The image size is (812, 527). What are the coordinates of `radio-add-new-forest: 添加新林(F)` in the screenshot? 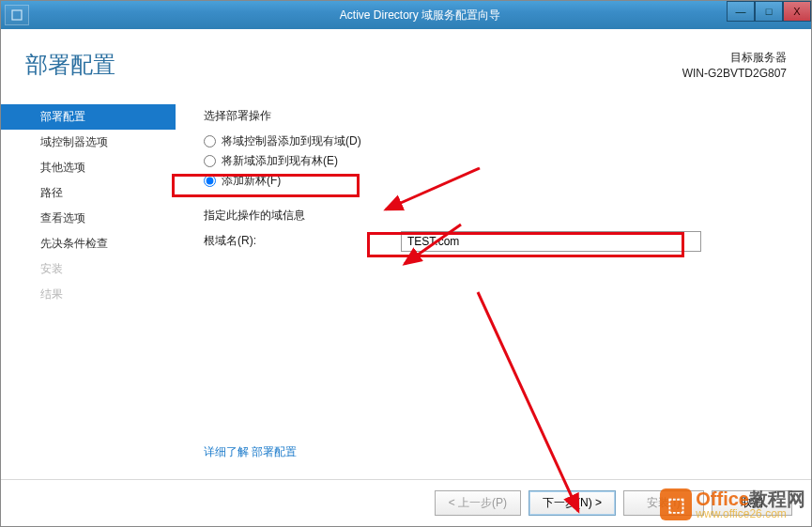 It's located at (494, 180).